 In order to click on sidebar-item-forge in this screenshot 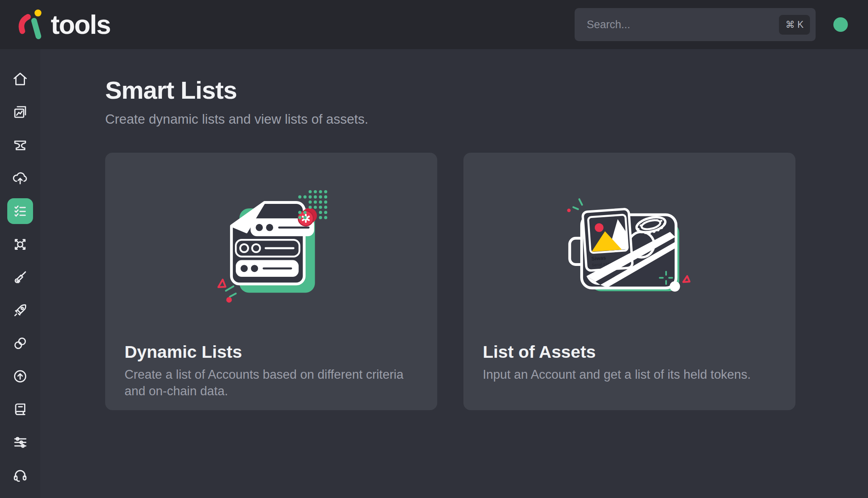, I will do `click(20, 145)`.